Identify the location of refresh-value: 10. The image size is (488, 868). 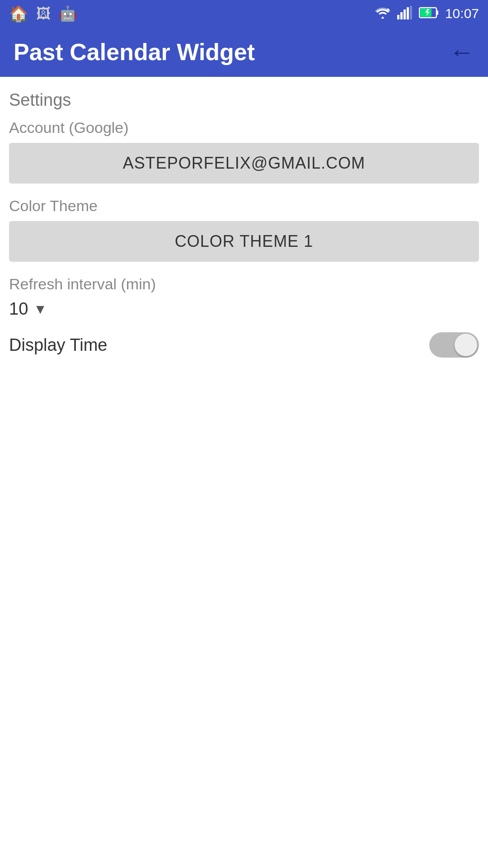
(19, 309).